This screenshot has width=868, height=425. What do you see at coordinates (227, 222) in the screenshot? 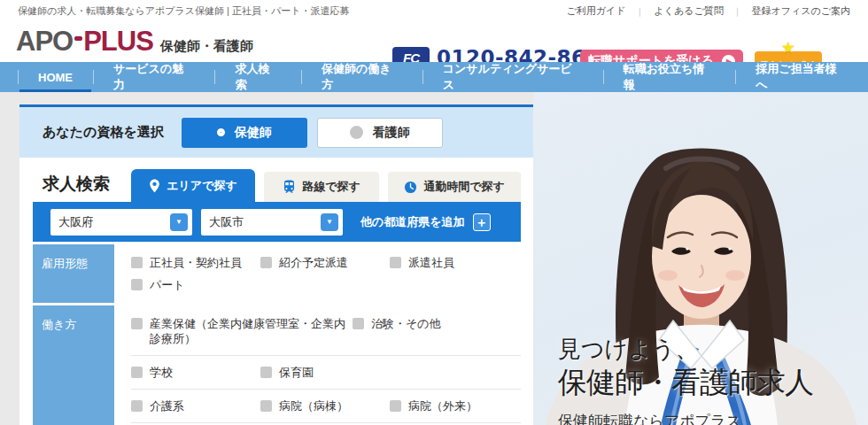
I see `city-value: 大阪市` at bounding box center [227, 222].